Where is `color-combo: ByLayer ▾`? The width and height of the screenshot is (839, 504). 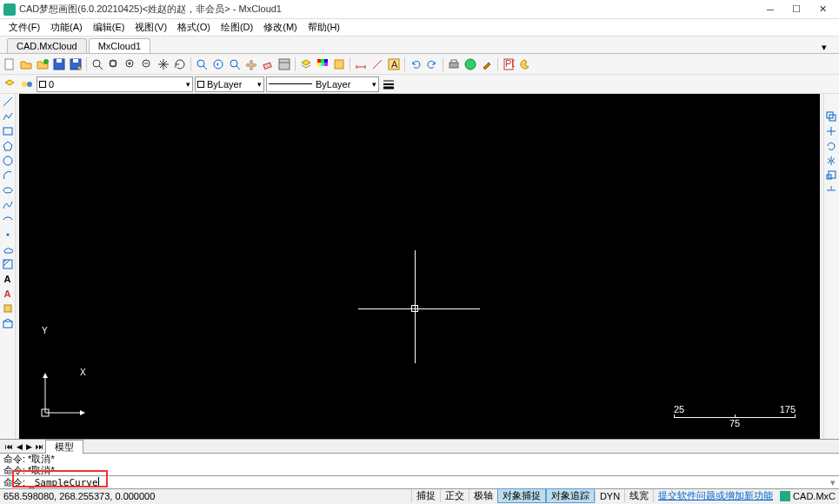 color-combo: ByLayer ▾ is located at coordinates (230, 84).